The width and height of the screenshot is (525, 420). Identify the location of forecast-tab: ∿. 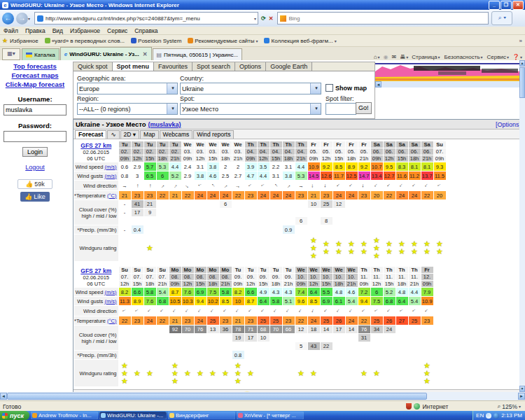
(113, 134).